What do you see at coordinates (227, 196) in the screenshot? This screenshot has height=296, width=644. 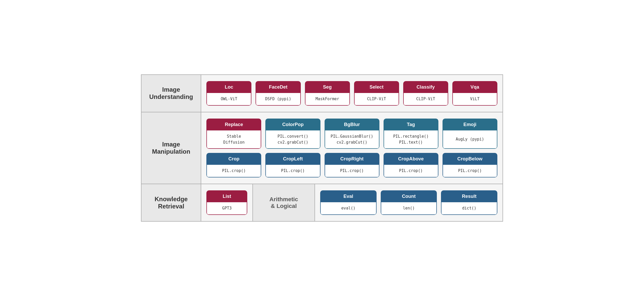 I see `card-header-list: List` at bounding box center [227, 196].